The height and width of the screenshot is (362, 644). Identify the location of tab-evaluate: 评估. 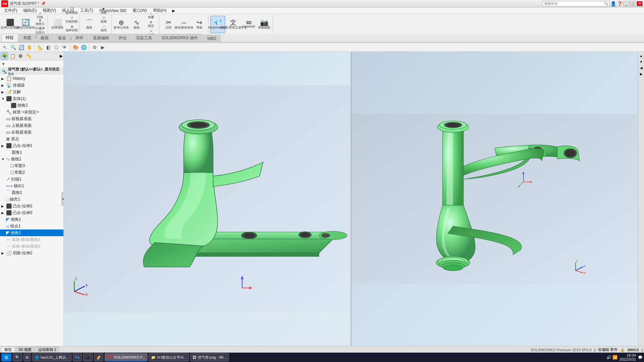
(122, 38).